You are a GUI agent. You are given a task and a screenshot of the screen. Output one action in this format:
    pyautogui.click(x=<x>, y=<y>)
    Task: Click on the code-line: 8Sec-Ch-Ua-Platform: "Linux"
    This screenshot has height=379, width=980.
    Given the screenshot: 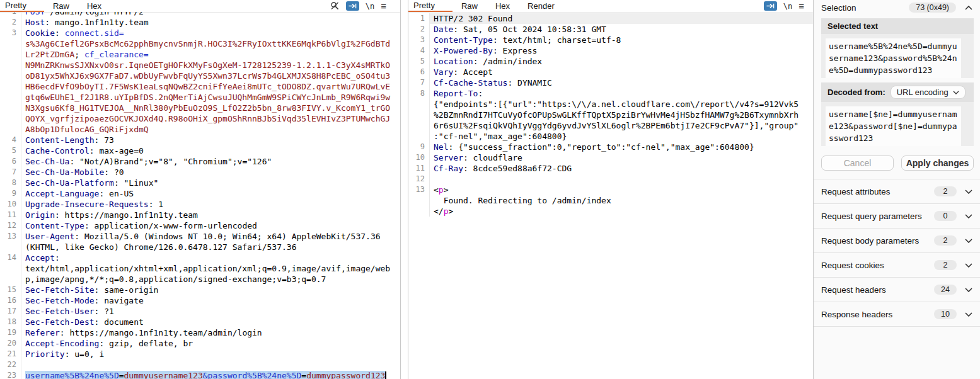 What is the action you would take?
    pyautogui.click(x=200, y=183)
    